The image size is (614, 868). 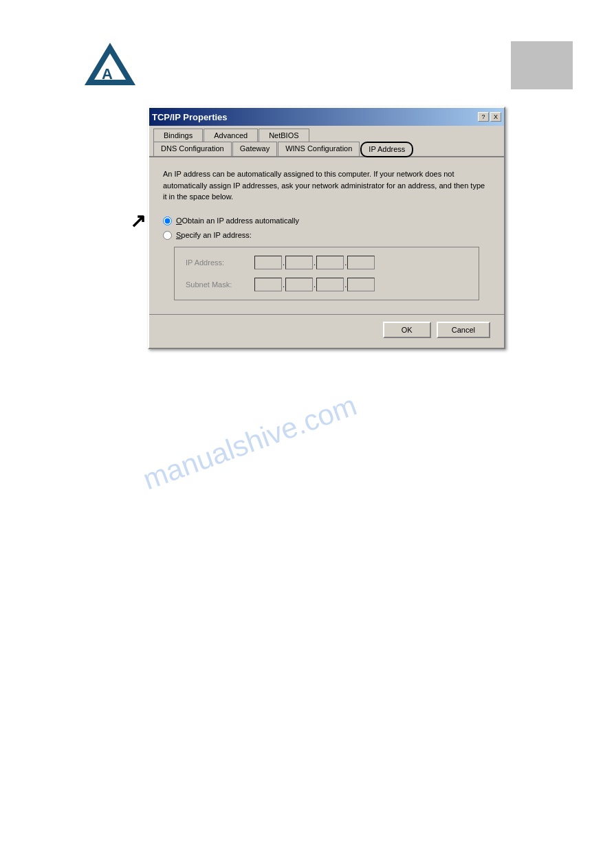 I want to click on tab-dns-configuration: DNS Configuration, so click(x=193, y=148).